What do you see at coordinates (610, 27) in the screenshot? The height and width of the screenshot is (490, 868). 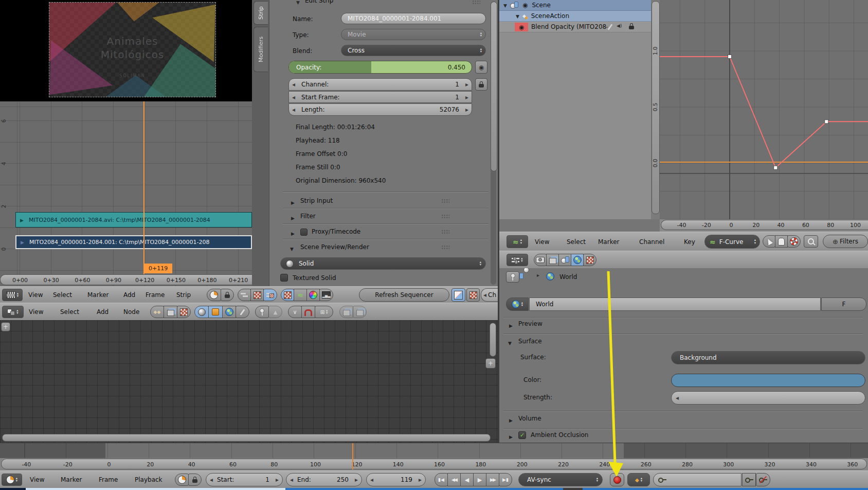 I see `modifier-wrench-icon` at bounding box center [610, 27].